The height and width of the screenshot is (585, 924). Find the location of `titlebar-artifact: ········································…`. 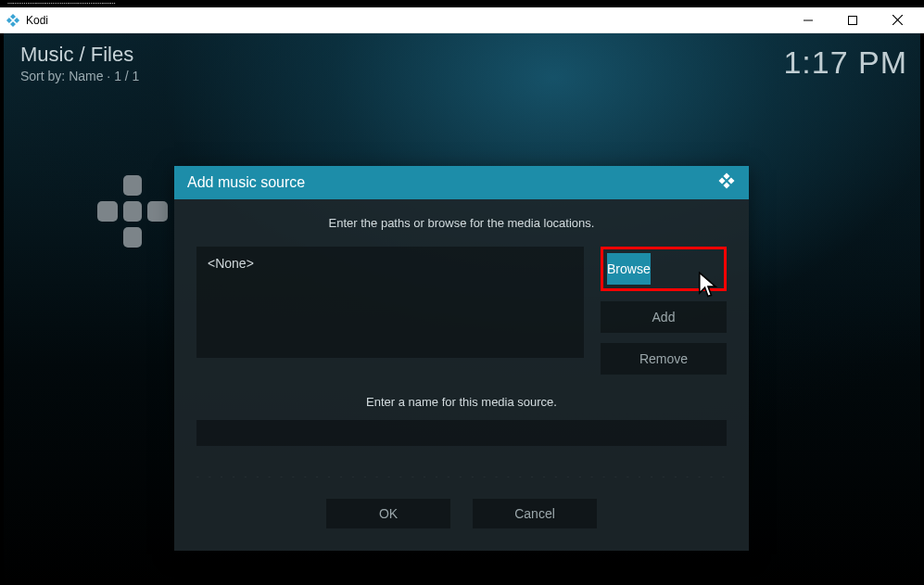

titlebar-artifact: ········································… is located at coordinates (462, 4).